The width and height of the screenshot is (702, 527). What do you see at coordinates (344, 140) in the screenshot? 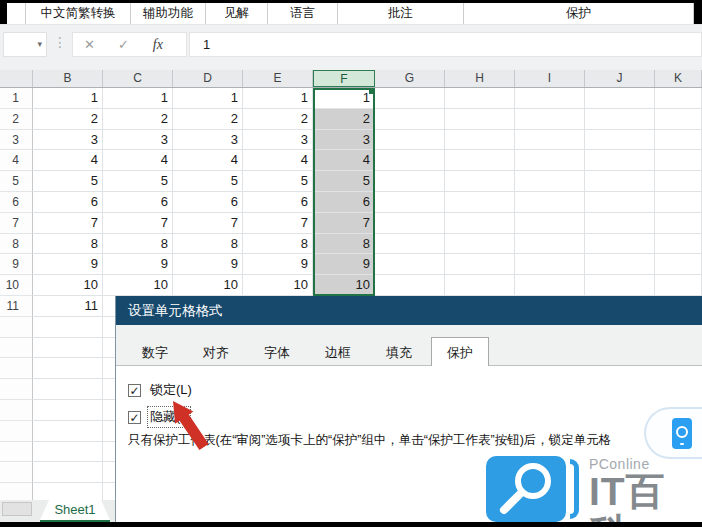
I see `cell-F3: 3` at bounding box center [344, 140].